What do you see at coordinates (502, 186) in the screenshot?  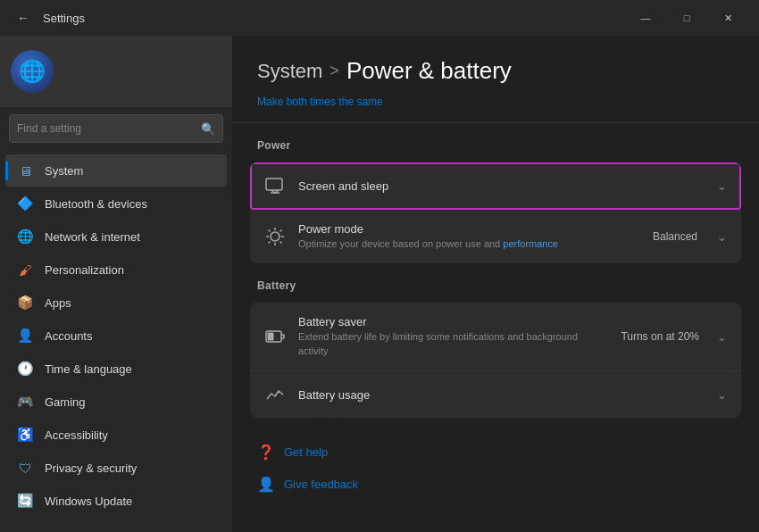 I see `screen-sleep-text: Screen and sleep` at bounding box center [502, 186].